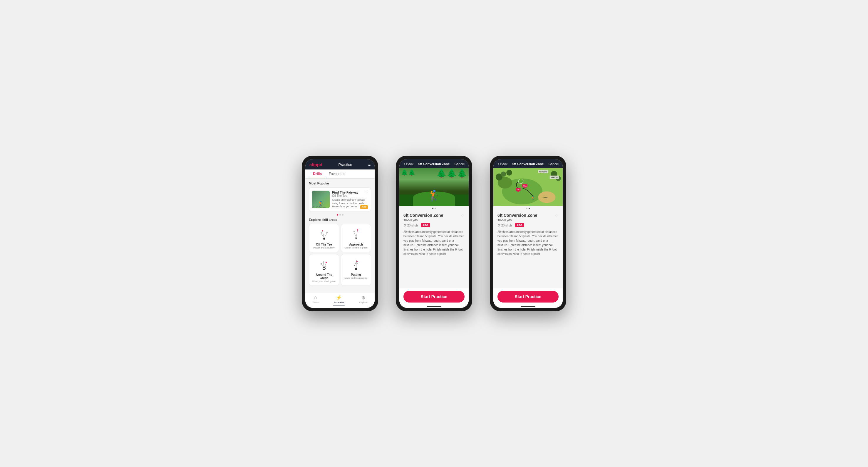  I want to click on clock-icon-3: ⏱, so click(499, 226).